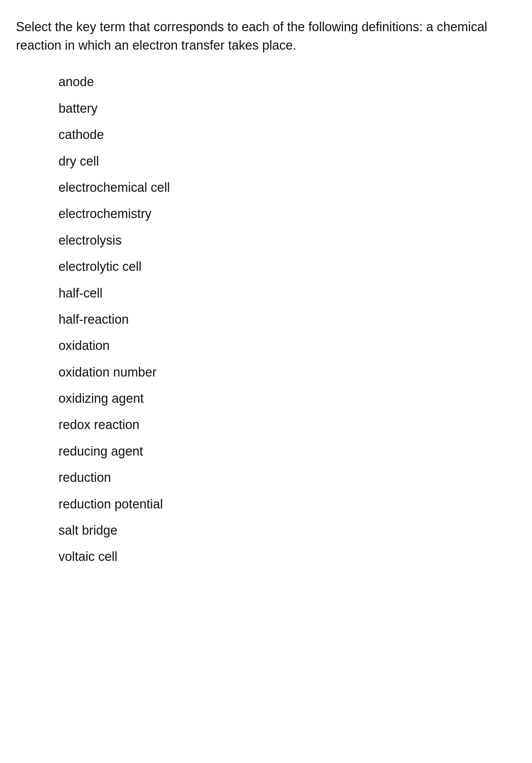 Image resolution: width=532 pixels, height=763 pixels. I want to click on option-item-half-reaction: half-reaction, so click(266, 319).